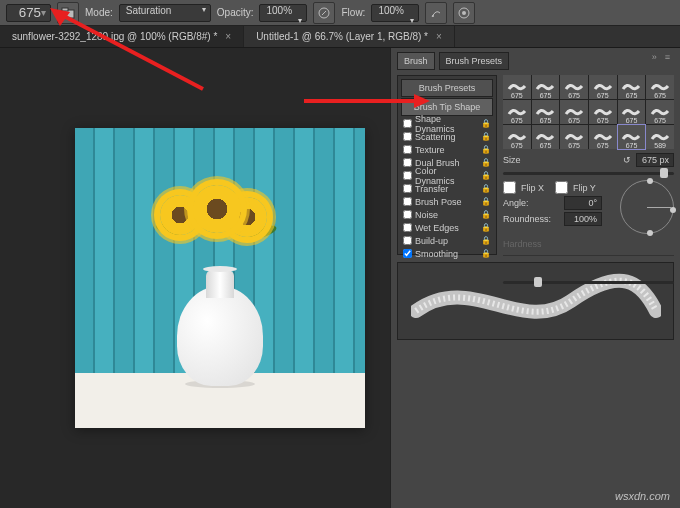 Image resolution: width=680 pixels, height=508 pixels. I want to click on pressure-size-button, so click(464, 13).